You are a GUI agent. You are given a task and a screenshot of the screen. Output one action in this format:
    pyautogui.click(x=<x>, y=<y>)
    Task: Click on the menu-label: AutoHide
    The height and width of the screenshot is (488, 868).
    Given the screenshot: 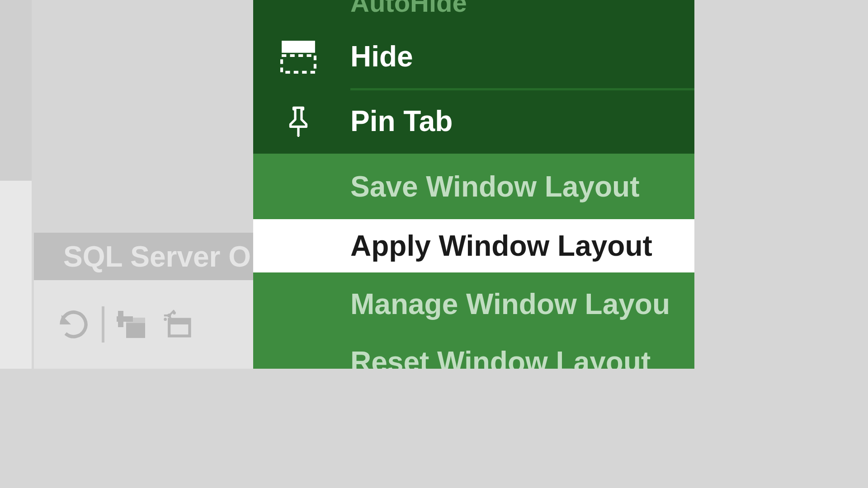 What is the action you would take?
    pyautogui.click(x=409, y=9)
    